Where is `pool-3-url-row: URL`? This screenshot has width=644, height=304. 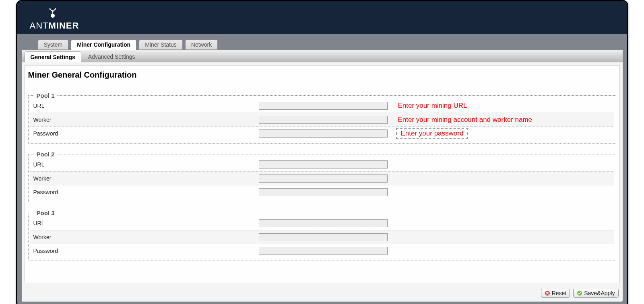
pool-3-url-row: URL is located at coordinates (322, 223).